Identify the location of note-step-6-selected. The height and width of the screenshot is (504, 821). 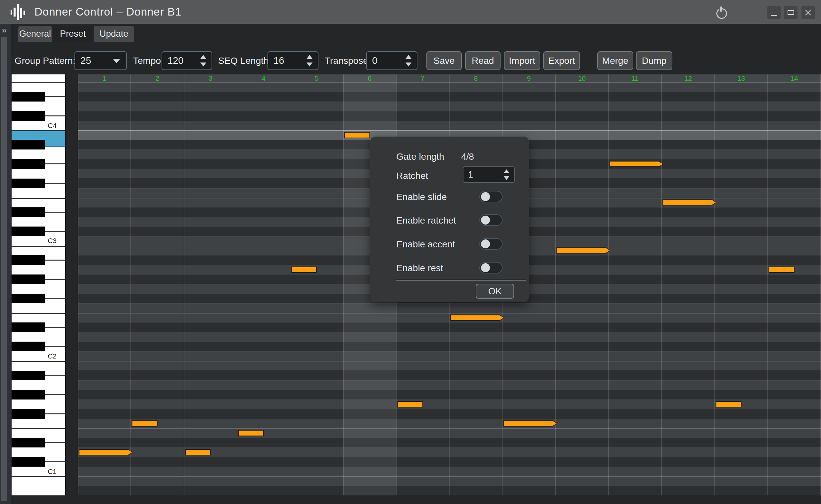
(357, 135).